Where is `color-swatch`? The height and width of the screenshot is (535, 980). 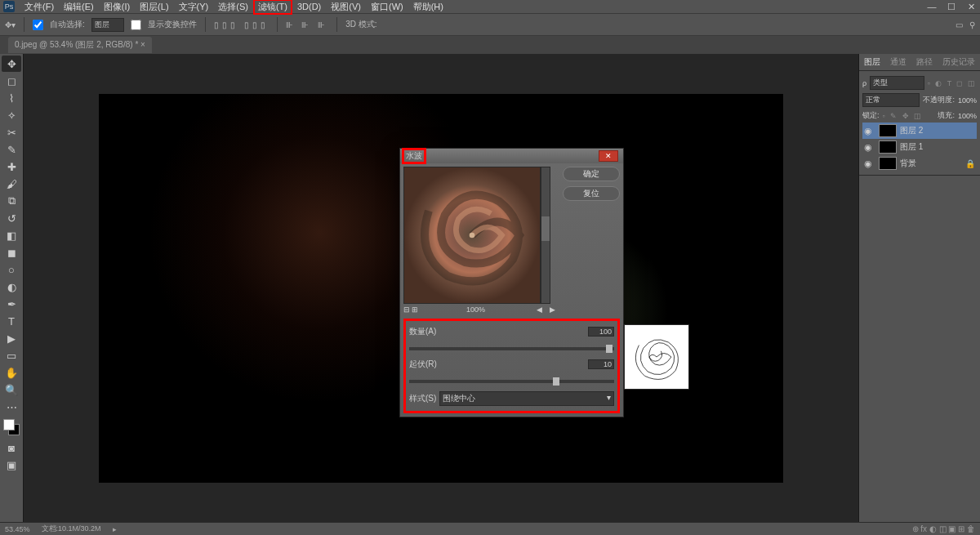 color-swatch is located at coordinates (11, 427).